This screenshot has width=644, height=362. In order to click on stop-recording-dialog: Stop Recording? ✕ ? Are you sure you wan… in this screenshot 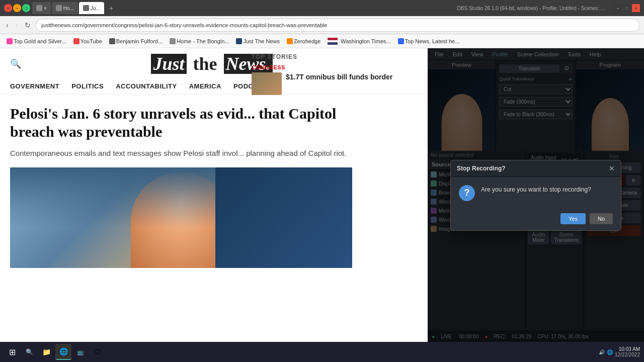, I will do `click(536, 195)`.